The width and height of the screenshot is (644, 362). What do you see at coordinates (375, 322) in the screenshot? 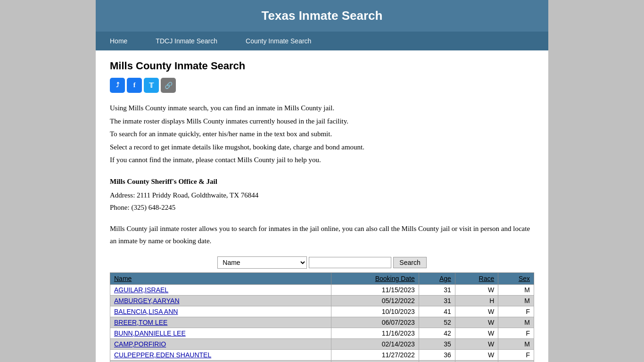
I see `cell-booking-date: 06/07/2023` at bounding box center [375, 322].